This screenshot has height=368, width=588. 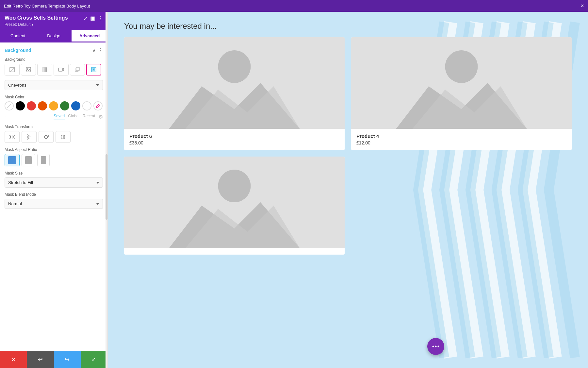 I want to click on color-tabs: Saved Global Recent ⚙, so click(x=78, y=117).